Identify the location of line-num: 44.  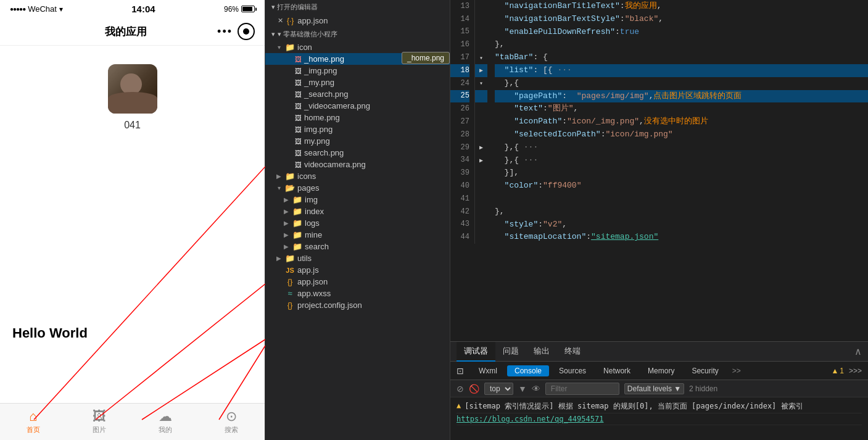
(460, 237).